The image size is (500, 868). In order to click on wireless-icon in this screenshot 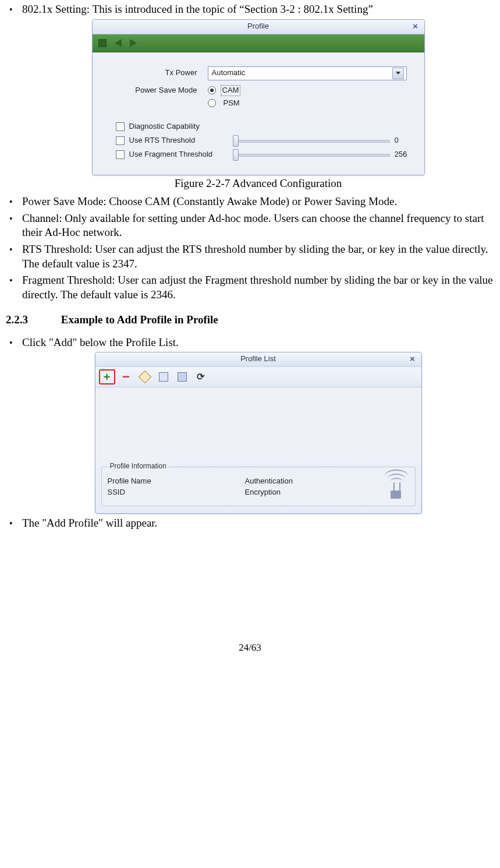, I will do `click(396, 488)`.